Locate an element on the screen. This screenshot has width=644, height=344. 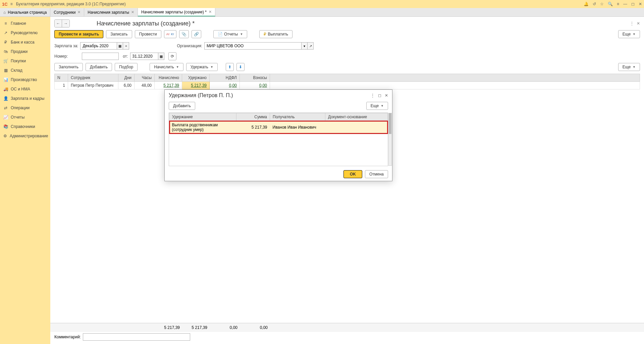
col-hours: Часы is located at coordinates (145, 78).